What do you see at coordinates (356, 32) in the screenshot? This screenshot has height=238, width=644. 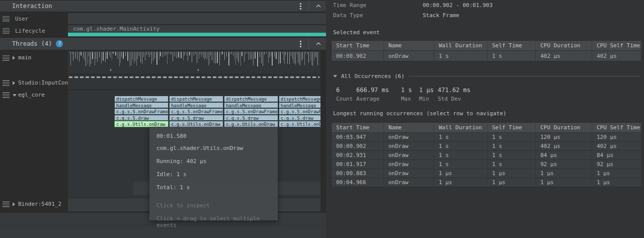 I see `selected-event-title: Selected event` at bounding box center [356, 32].